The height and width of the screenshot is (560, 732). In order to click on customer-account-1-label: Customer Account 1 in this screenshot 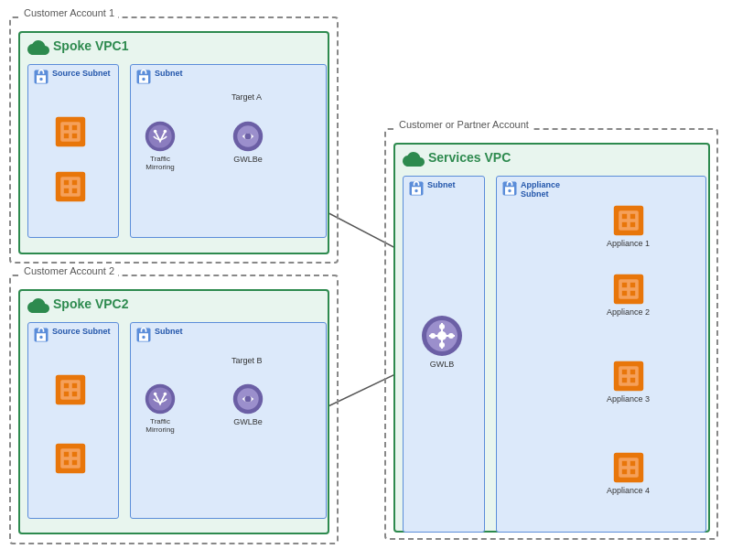, I will do `click(70, 13)`.